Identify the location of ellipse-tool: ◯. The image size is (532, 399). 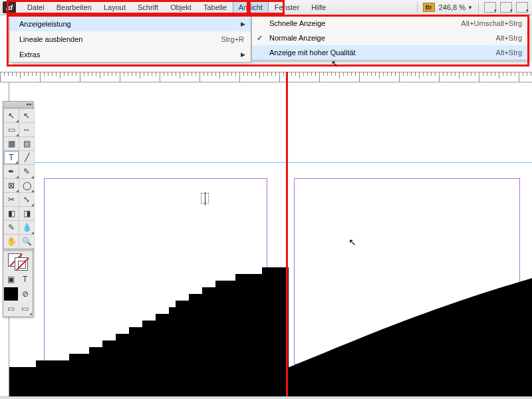
(27, 186).